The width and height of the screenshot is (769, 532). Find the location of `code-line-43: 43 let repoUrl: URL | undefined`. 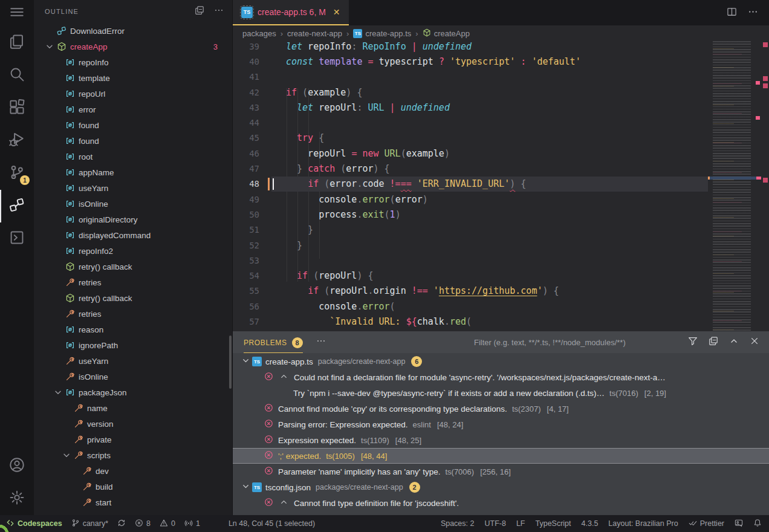

code-line-43: 43 let repoUrl: URL | undefined is located at coordinates (470, 108).